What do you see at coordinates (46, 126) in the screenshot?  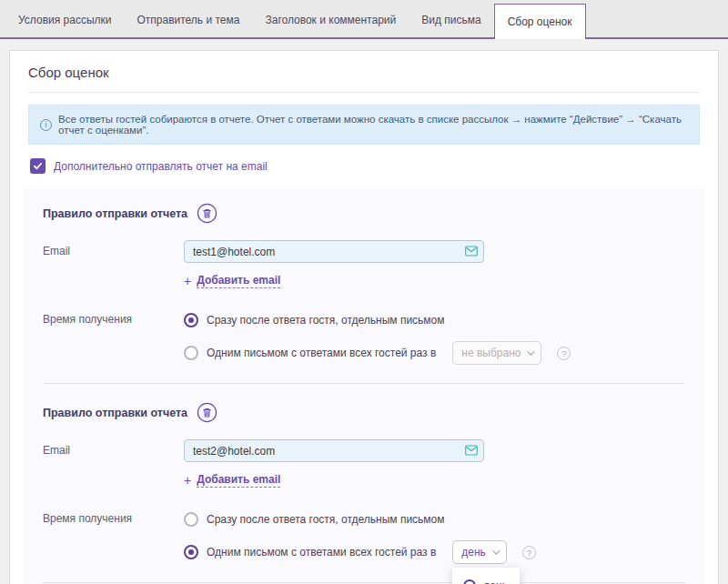 I see `info-icon: i` at bounding box center [46, 126].